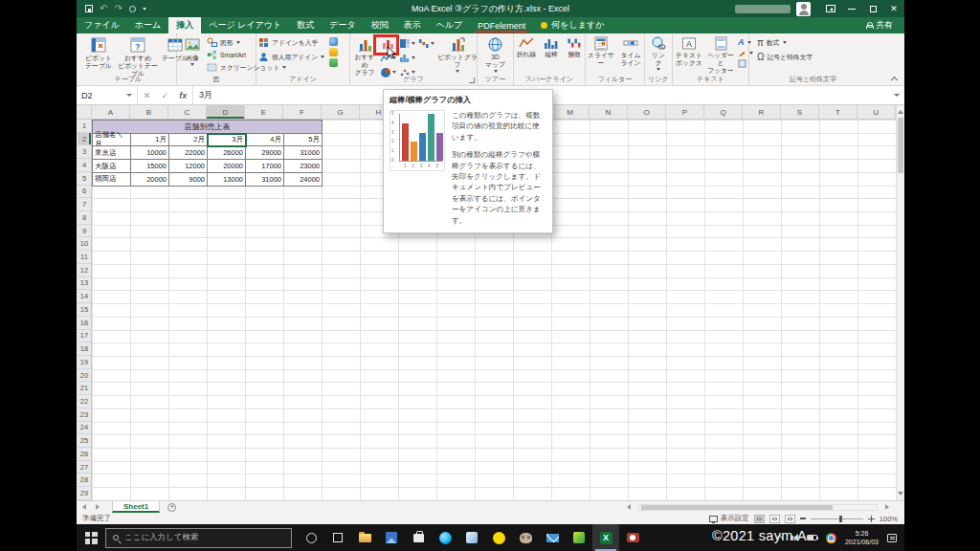 This screenshot has width=980, height=551. What do you see at coordinates (265, 141) in the screenshot?
I see `header-cell: 4月` at bounding box center [265, 141].